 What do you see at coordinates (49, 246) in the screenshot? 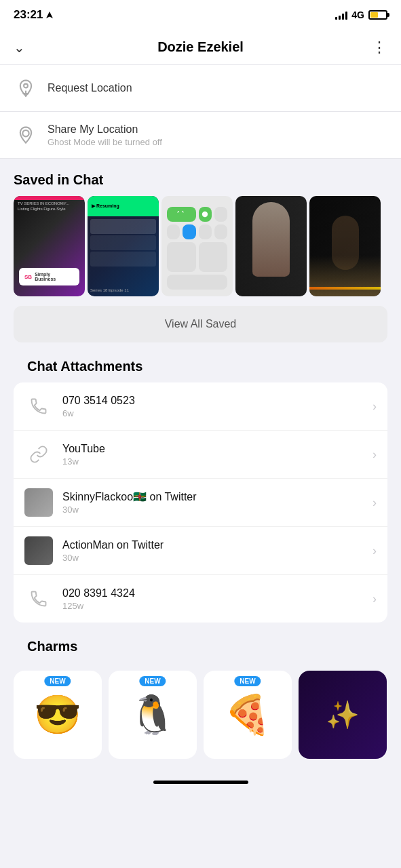
I see `thumbnail-1: TV SERIES IN ECONOMY...Listing Flights F…` at bounding box center [49, 246].